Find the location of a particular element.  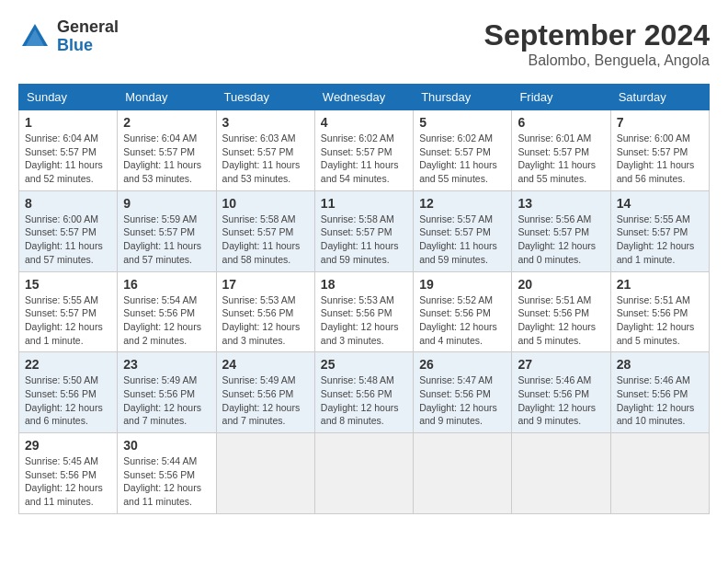

header-row: Sunday Monday Tuesday Wednesday Thursday… is located at coordinates (364, 98).